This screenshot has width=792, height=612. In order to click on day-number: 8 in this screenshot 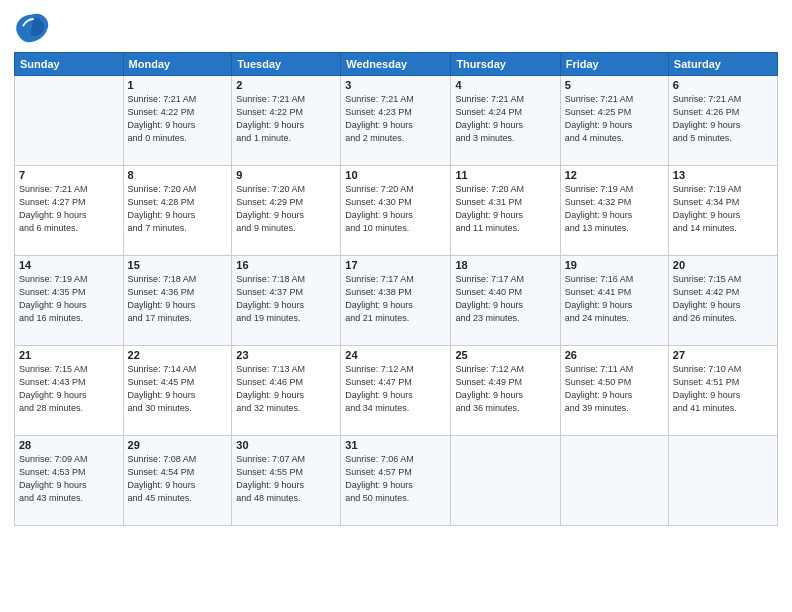, I will do `click(178, 175)`.